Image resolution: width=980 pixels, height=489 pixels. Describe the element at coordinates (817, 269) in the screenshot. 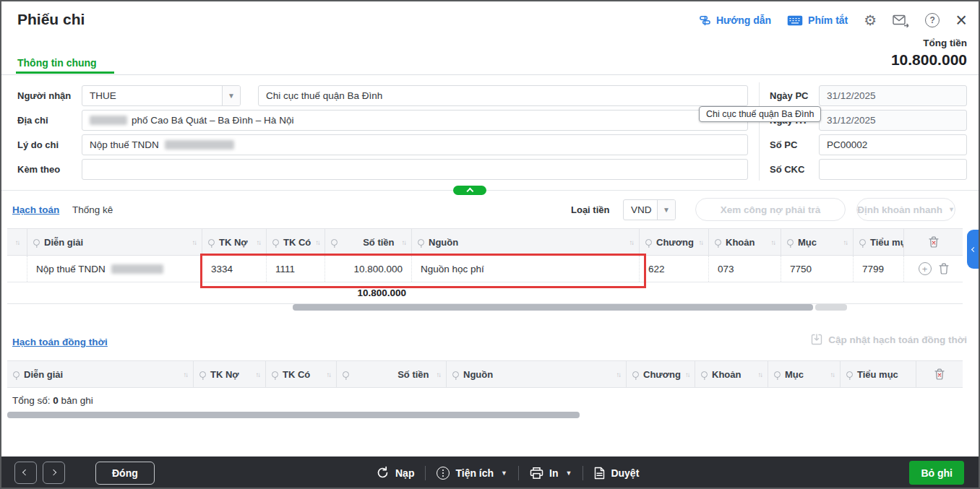

I see `cell-muc: 7750` at that location.